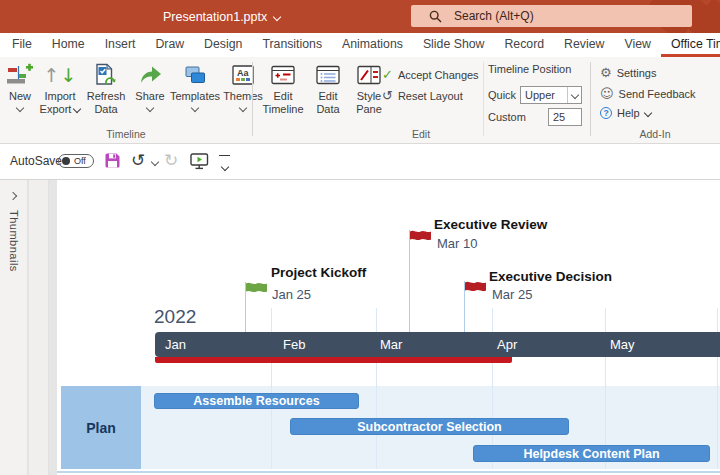 This screenshot has width=720, height=475. I want to click on milestone-date: Mar 25, so click(512, 294).